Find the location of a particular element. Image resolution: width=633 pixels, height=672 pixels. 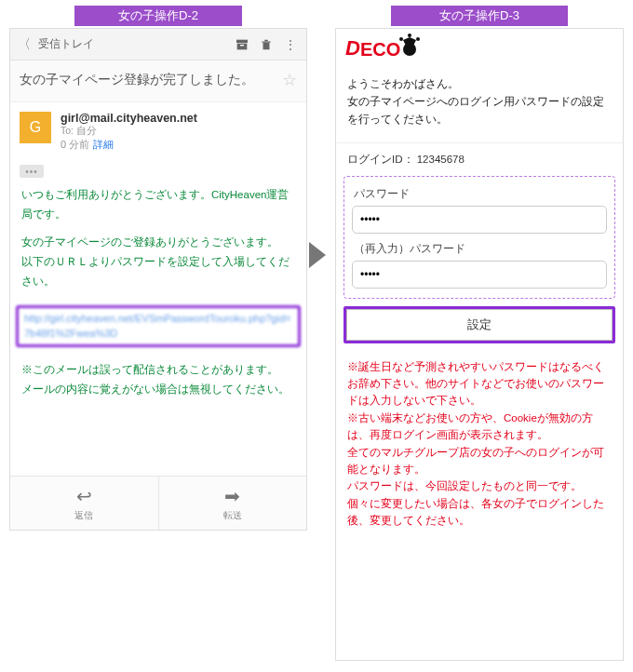

password-url-link: http://girl.cityheaven.net/EVSmPasswordT… is located at coordinates (158, 326).